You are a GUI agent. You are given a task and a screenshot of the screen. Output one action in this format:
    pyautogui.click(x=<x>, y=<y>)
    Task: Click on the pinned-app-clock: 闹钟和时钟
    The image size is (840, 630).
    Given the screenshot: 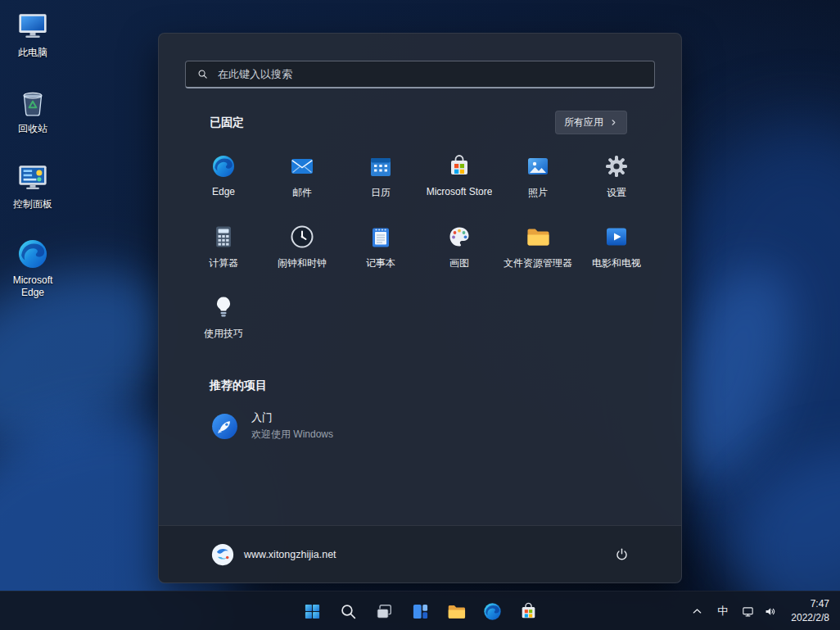 What is the action you would take?
    pyautogui.click(x=302, y=249)
    